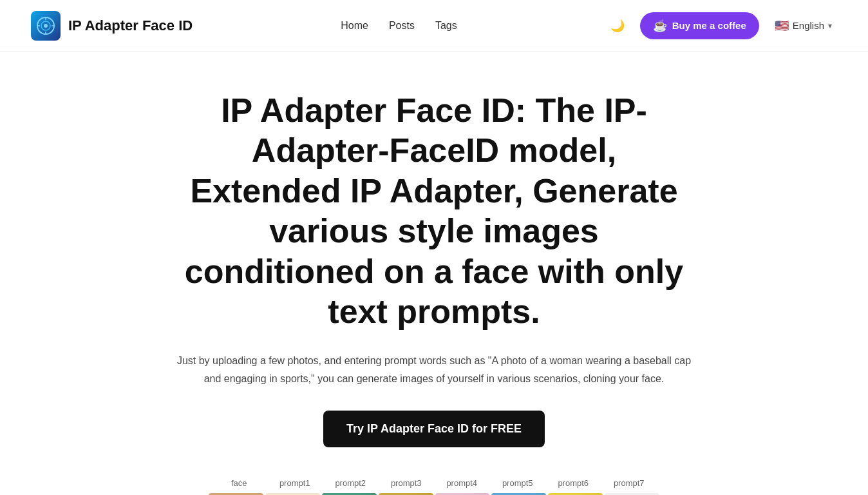 The height and width of the screenshot is (495, 868). What do you see at coordinates (710, 26) in the screenshot?
I see `buy-coffee-label: Buy me a coffee` at bounding box center [710, 26].